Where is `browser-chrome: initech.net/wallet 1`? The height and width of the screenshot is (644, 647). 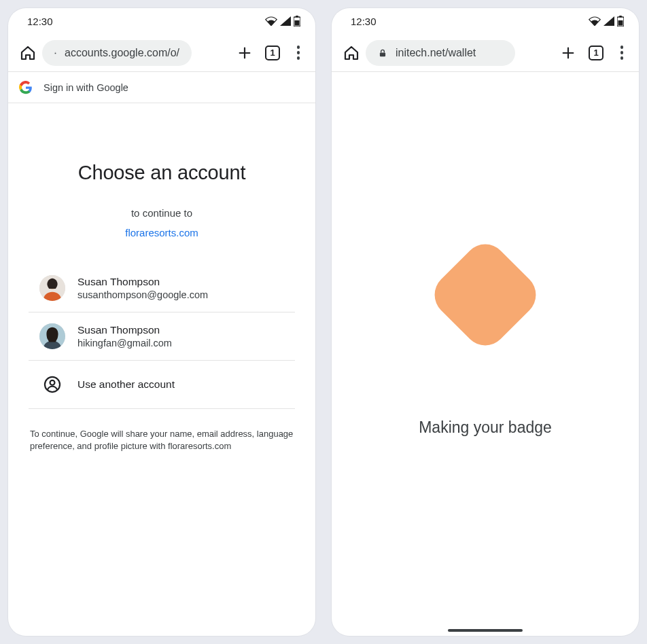 browser-chrome: initech.net/wallet 1 is located at coordinates (485, 53).